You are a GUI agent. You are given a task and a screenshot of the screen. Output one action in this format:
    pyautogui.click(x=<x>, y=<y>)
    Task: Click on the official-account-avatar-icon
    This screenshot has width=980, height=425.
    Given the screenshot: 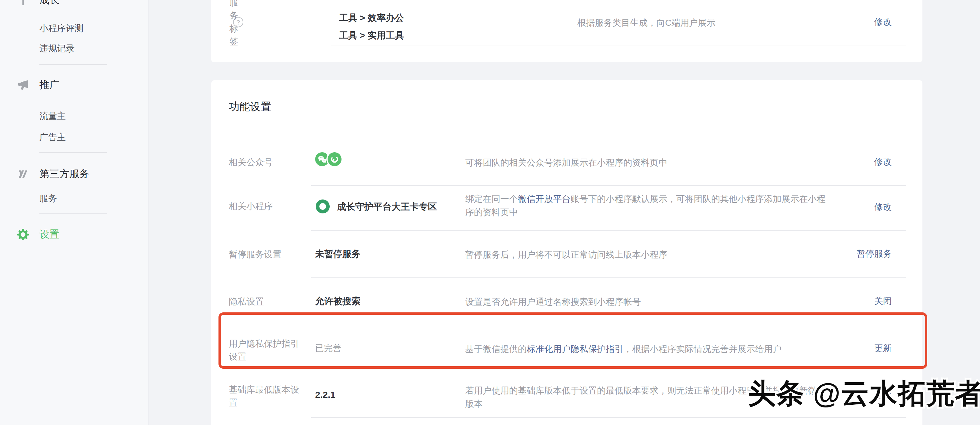 What is the action you would take?
    pyautogui.click(x=335, y=159)
    